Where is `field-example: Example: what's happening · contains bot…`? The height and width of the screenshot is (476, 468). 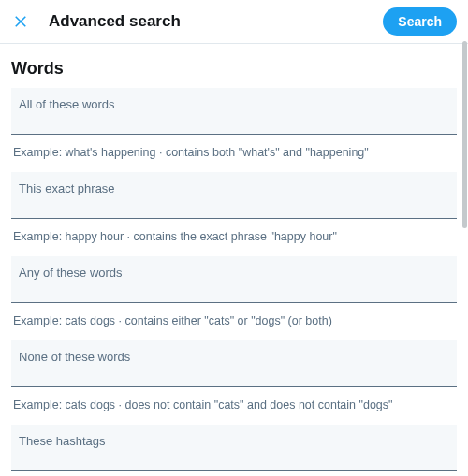
field-example: Example: what's happening · contains bot… is located at coordinates (234, 156).